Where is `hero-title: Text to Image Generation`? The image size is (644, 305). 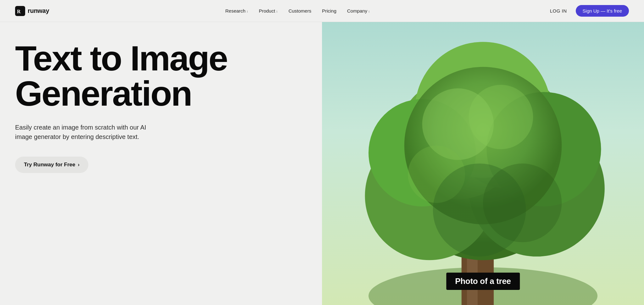
hero-title: Text to Image Generation is located at coordinates (177, 76).